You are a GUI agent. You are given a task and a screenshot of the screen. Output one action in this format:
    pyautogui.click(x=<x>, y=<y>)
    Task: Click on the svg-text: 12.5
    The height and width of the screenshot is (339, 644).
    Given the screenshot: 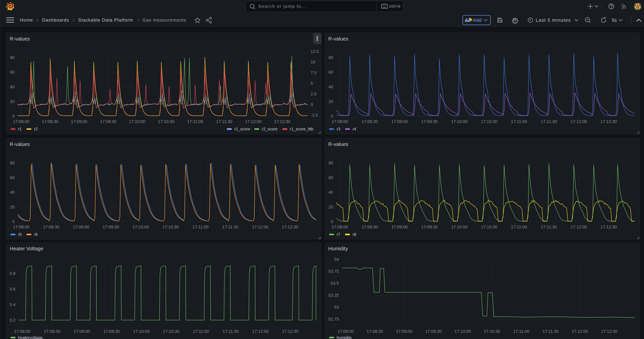 What is the action you would take?
    pyautogui.click(x=315, y=52)
    